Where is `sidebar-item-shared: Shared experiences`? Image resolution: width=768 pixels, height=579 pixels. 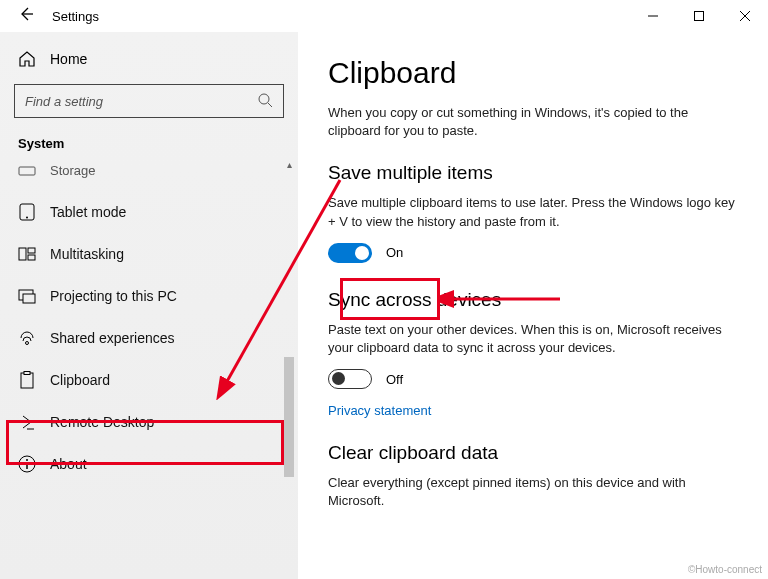 sidebar-item-shared: Shared experiences is located at coordinates (149, 338).